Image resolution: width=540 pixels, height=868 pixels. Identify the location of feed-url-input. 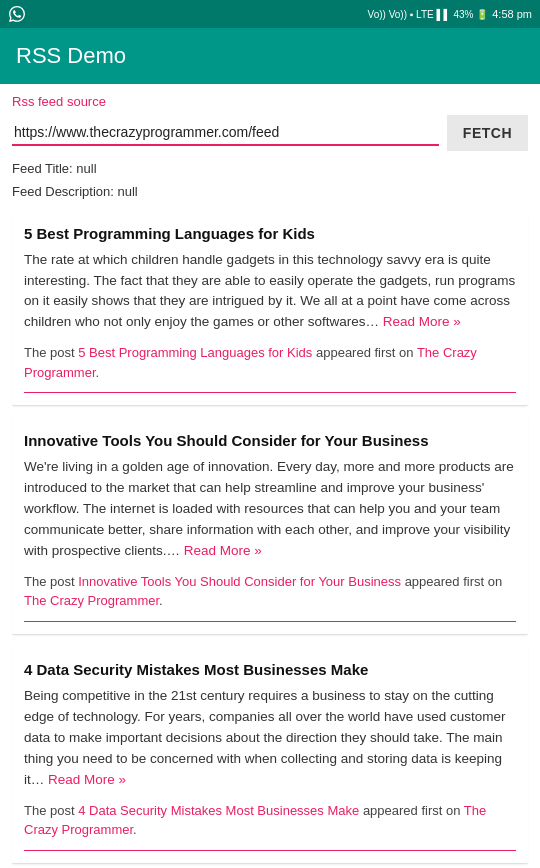
(226, 133).